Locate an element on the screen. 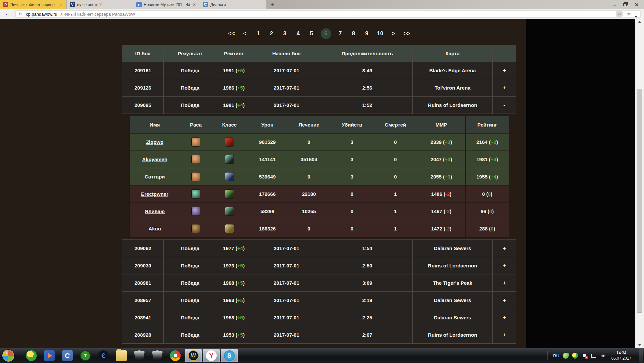  pagination-item-6: 6 is located at coordinates (326, 34).